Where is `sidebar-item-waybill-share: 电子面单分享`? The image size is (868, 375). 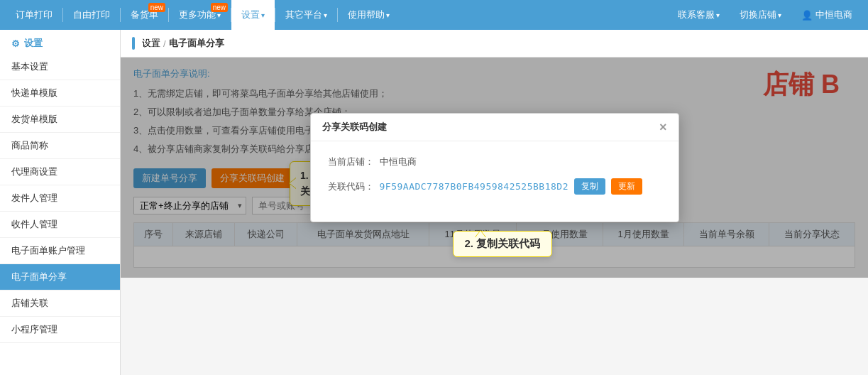
sidebar-item-waybill-share: 电子面单分享 is located at coordinates (60, 277).